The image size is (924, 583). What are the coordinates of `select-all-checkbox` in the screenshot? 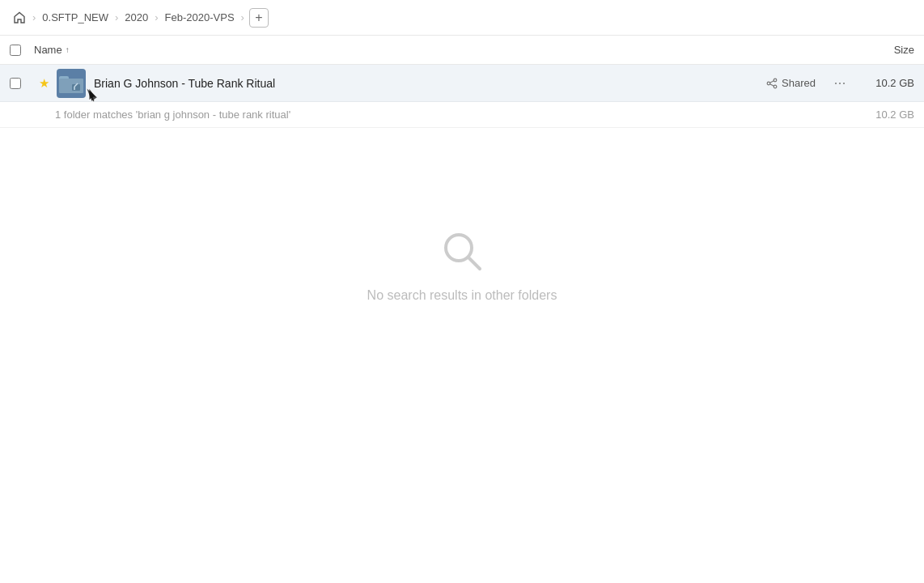 It's located at (22, 50).